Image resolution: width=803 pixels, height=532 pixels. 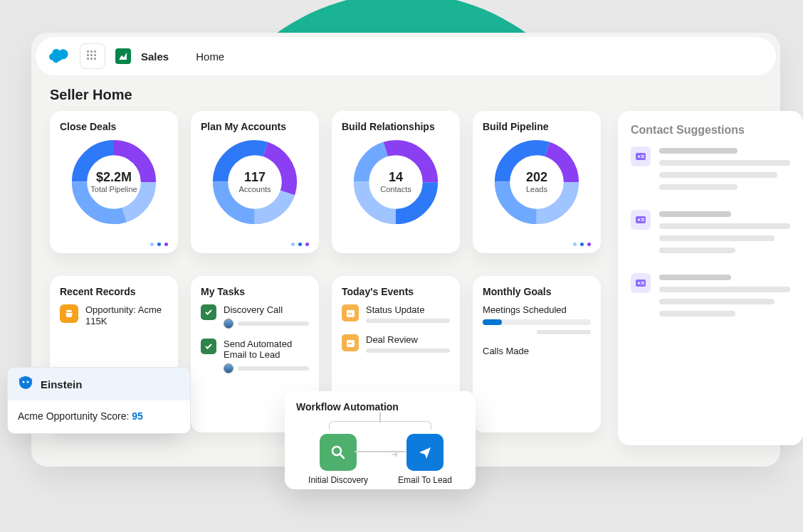 I want to click on einstein-score: 95, so click(x=137, y=416).